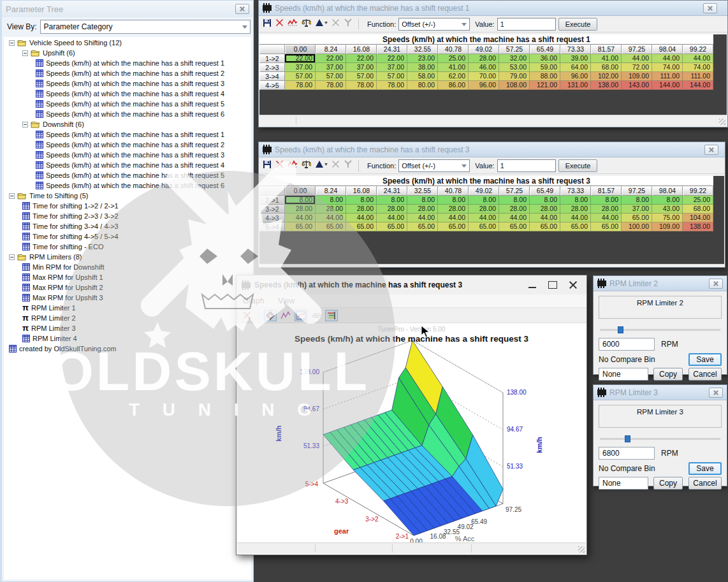  I want to click on tree-item: Time for shifting - ECO, so click(127, 247).